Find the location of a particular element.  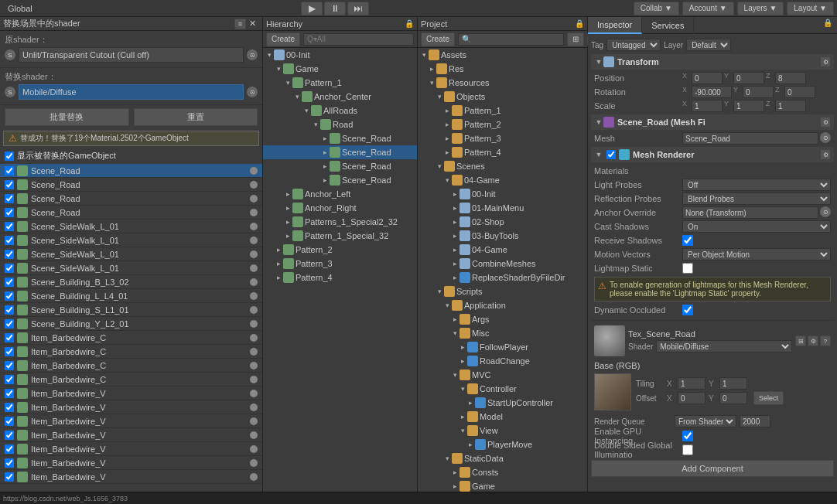

scale-y-input is located at coordinates (749, 106).